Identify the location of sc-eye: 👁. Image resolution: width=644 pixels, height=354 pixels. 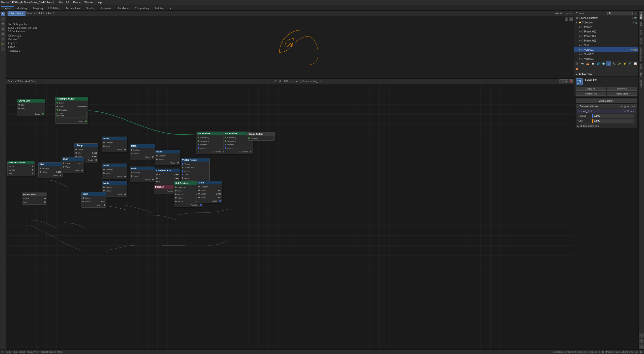
(632, 18).